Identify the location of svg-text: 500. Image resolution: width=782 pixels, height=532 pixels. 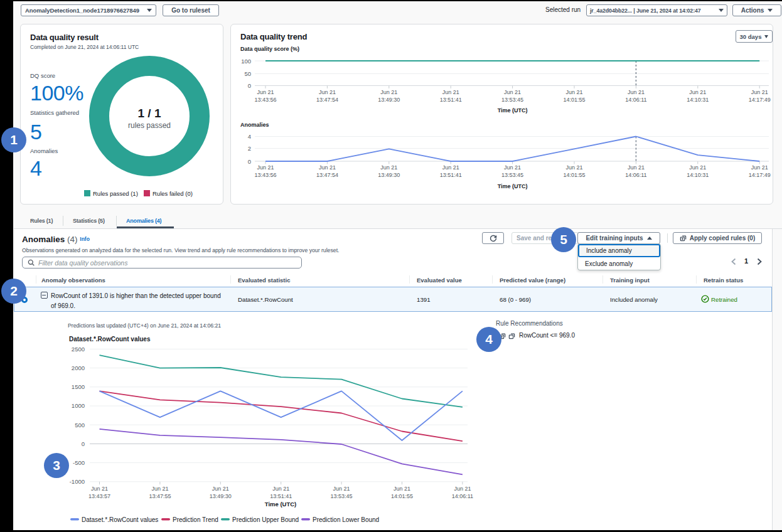
(80, 425).